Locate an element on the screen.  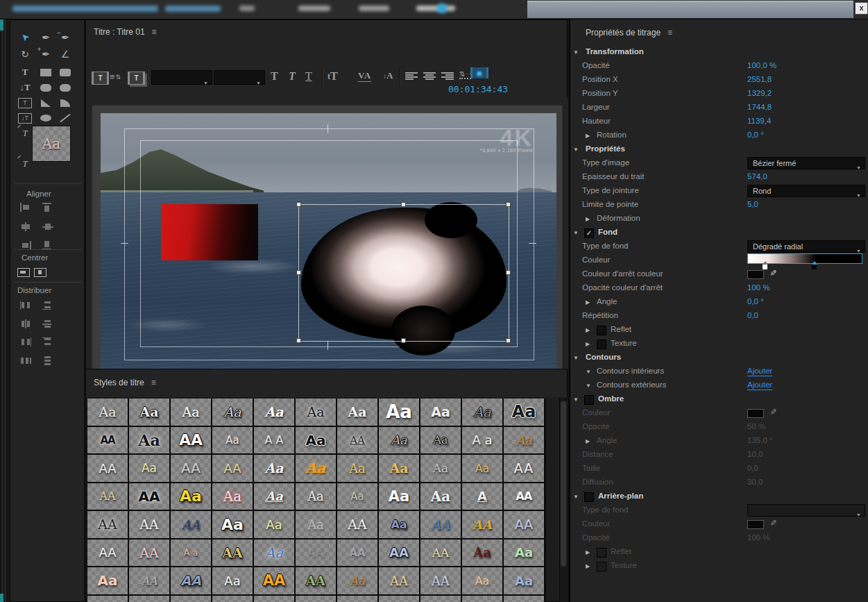
font-style-select: ▼ is located at coordinates (239, 78).